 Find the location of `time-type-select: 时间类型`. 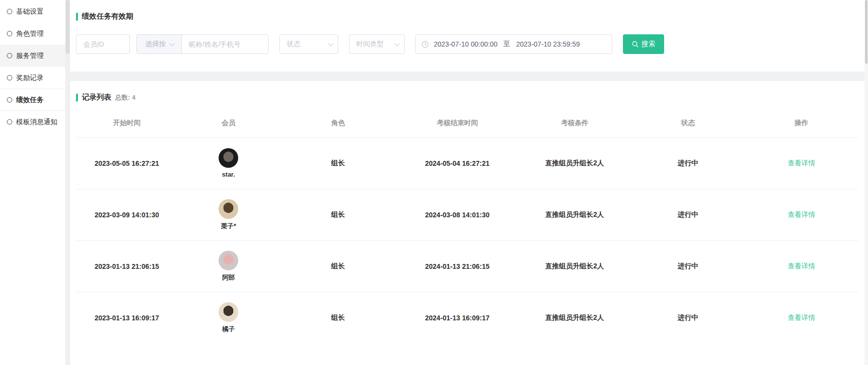

time-type-select: 时间类型 is located at coordinates (377, 44).